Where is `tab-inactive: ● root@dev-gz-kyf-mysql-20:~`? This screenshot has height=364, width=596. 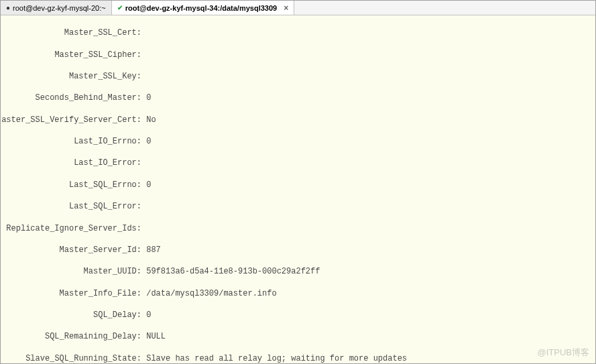 tab-inactive: ● root@dev-gz-kyf-mysql-20:~ is located at coordinates (56, 8).